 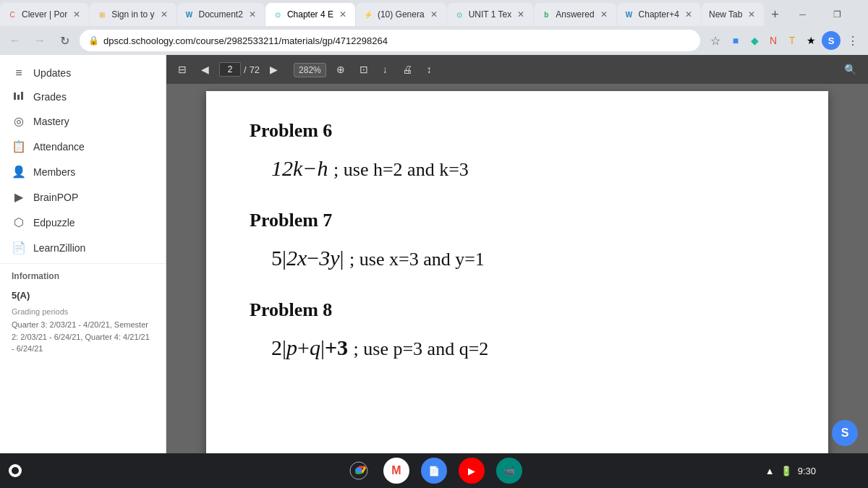 I want to click on tab-label-genially: (10) Genera, so click(x=401, y=14).